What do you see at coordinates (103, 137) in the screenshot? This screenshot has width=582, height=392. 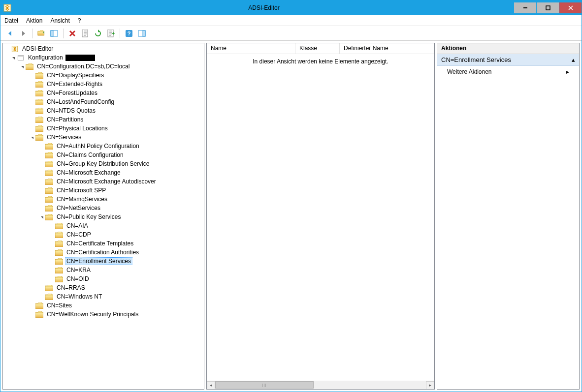 I see `tree-item-services: CN=Services` at bounding box center [103, 137].